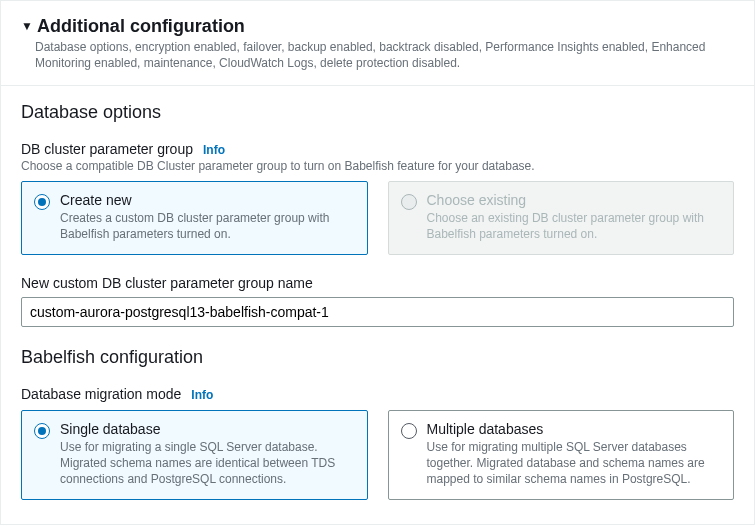 The width and height of the screenshot is (755, 529). What do you see at coordinates (208, 429) in the screenshot?
I see `tile-title: Single database` at bounding box center [208, 429].